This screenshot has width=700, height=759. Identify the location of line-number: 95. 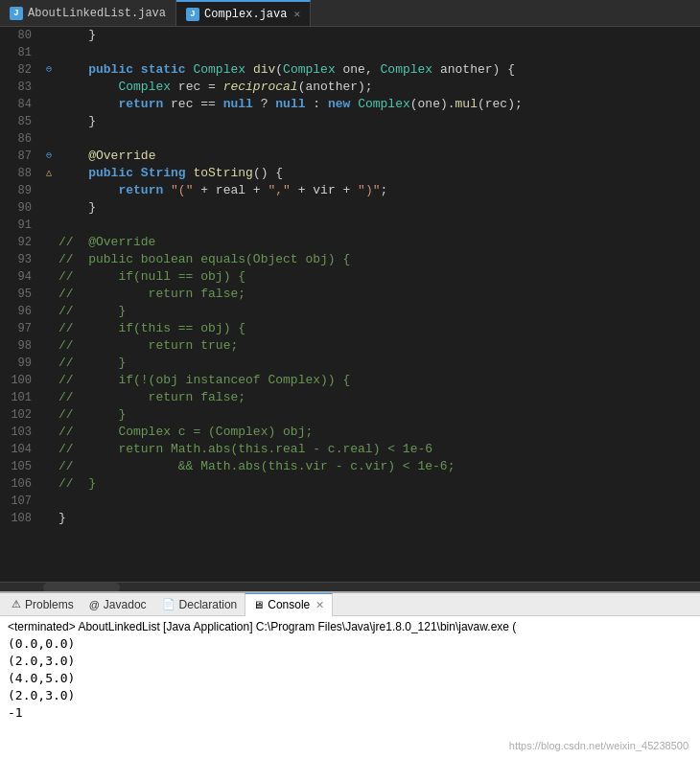
(21, 294).